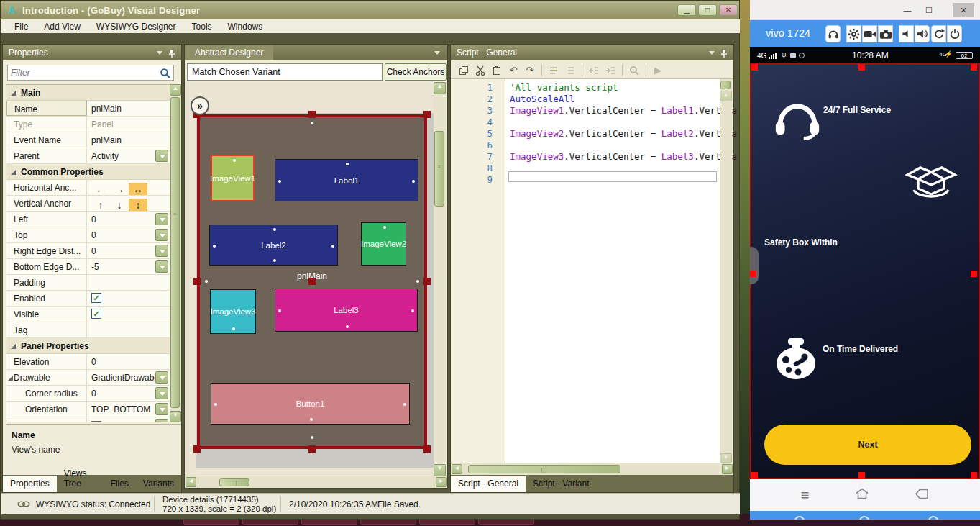 The width and height of the screenshot is (980, 526). What do you see at coordinates (384, 244) in the screenshot?
I see `design-view-imageview2: ImageView2` at bounding box center [384, 244].